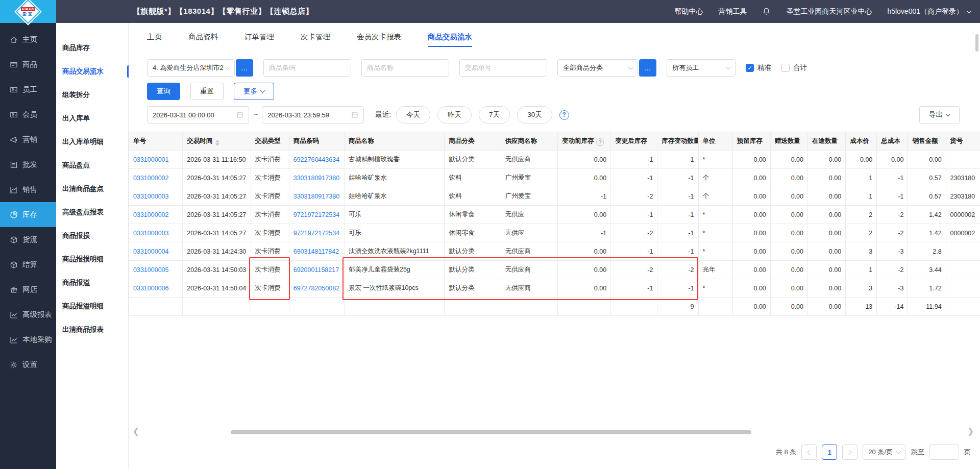 The image size is (980, 469). Describe the element at coordinates (850, 452) in the screenshot. I see `next-page-button` at that location.